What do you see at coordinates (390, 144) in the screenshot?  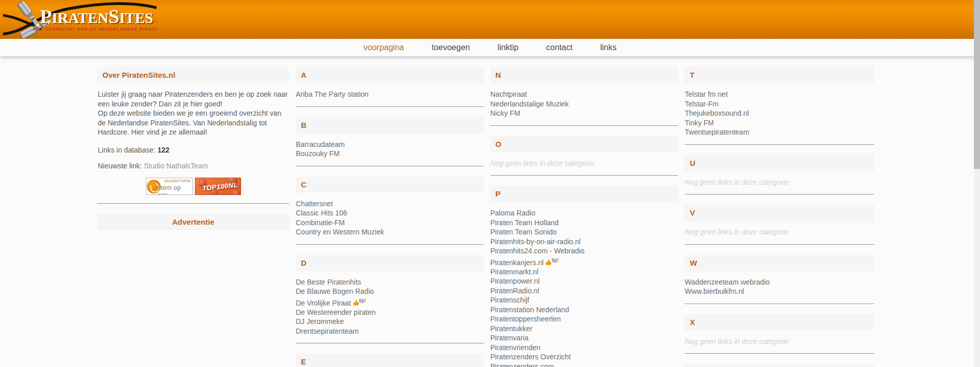 I see `site-link: Barracudateam` at bounding box center [390, 144].